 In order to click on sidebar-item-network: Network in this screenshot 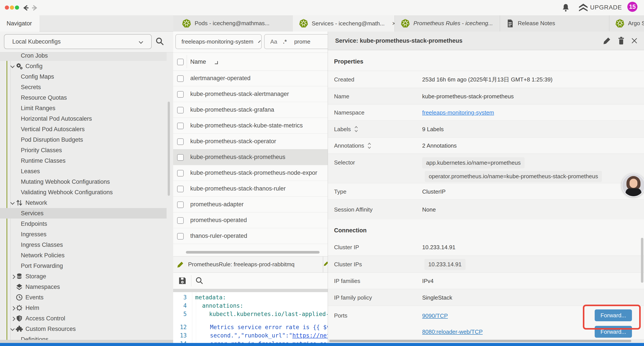, I will do `click(83, 203)`.